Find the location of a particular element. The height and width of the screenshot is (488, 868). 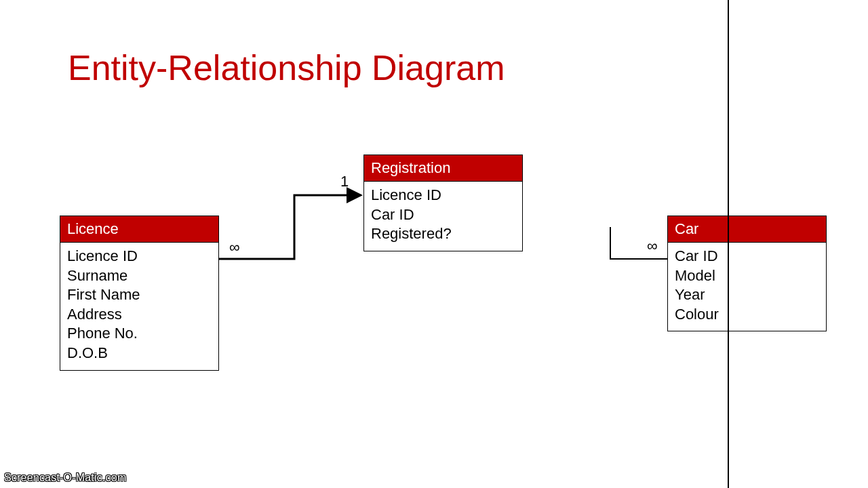

attribute: Model is located at coordinates (747, 277).